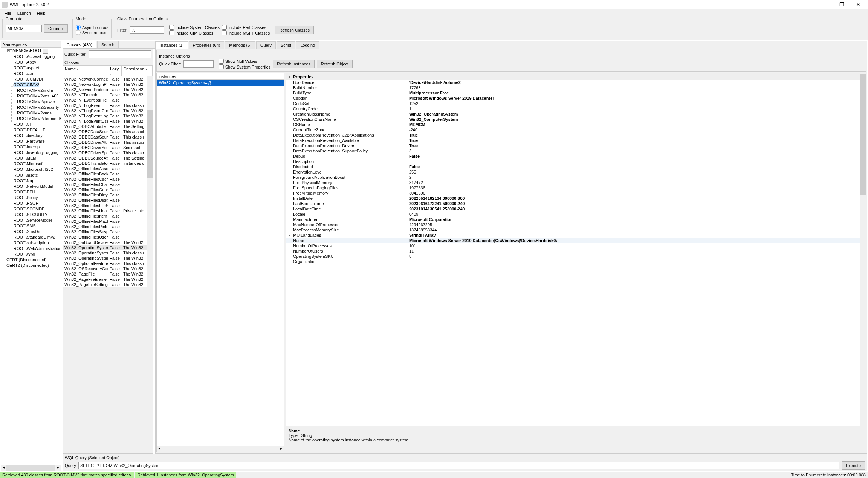 This screenshot has width=868, height=478. Describe the element at coordinates (108, 274) in the screenshot. I see `class-row: Win32_PageFileFalseThe Win32` at that location.